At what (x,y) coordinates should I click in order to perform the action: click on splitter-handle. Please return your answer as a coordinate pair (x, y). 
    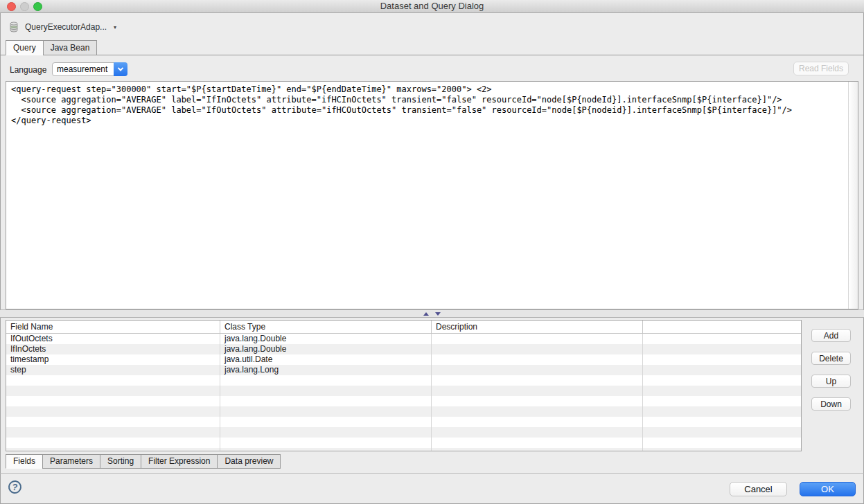
    Looking at the image, I should click on (432, 314).